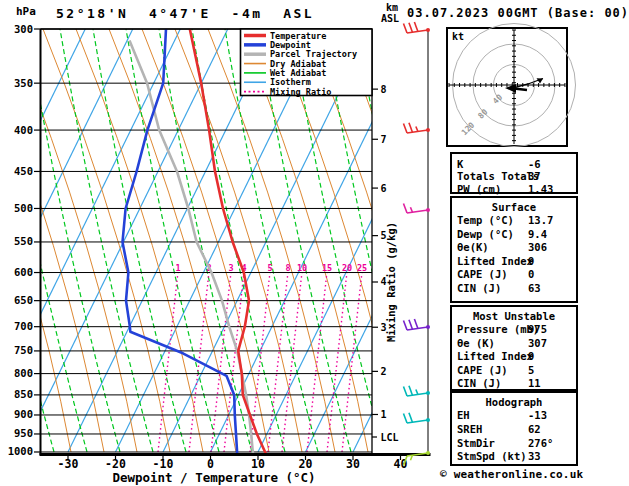 This screenshot has width=629, height=486. Describe the element at coordinates (327, 268) in the screenshot. I see `mixing-ratio-value-label: 15` at that location.